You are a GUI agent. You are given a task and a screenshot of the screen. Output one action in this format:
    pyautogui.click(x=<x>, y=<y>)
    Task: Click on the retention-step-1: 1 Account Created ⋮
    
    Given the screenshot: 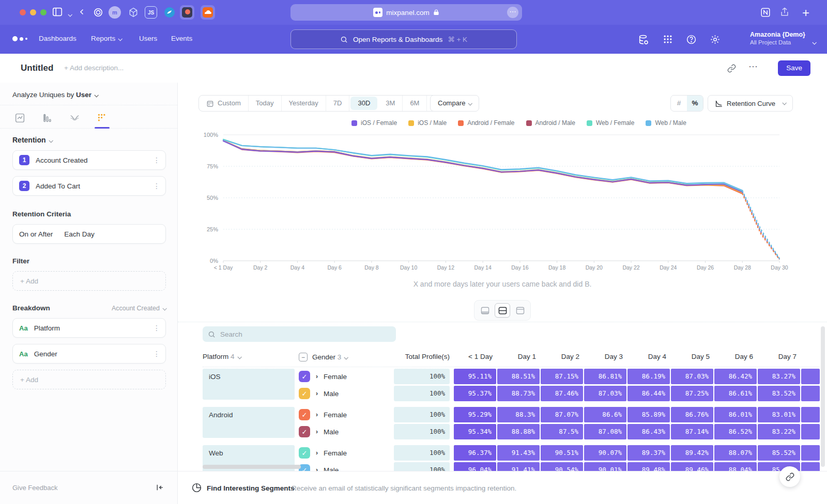 What is the action you would take?
    pyautogui.click(x=89, y=160)
    